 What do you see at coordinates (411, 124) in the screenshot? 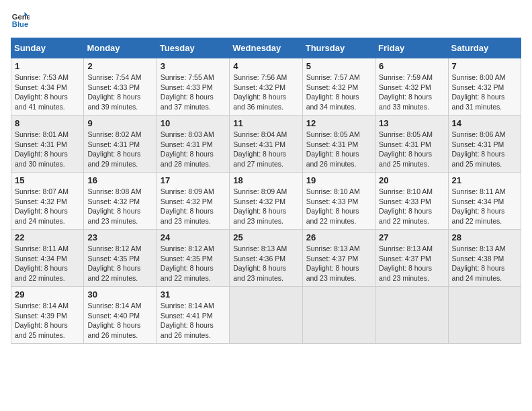
I see `day-number: 13` at bounding box center [411, 124].